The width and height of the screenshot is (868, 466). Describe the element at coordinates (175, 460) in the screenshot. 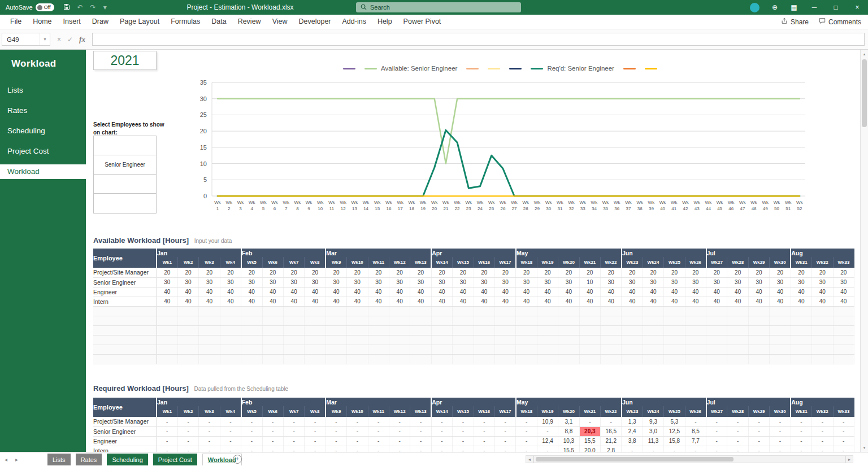

I see `sheet-tab-project-cost: Project Cost` at that location.